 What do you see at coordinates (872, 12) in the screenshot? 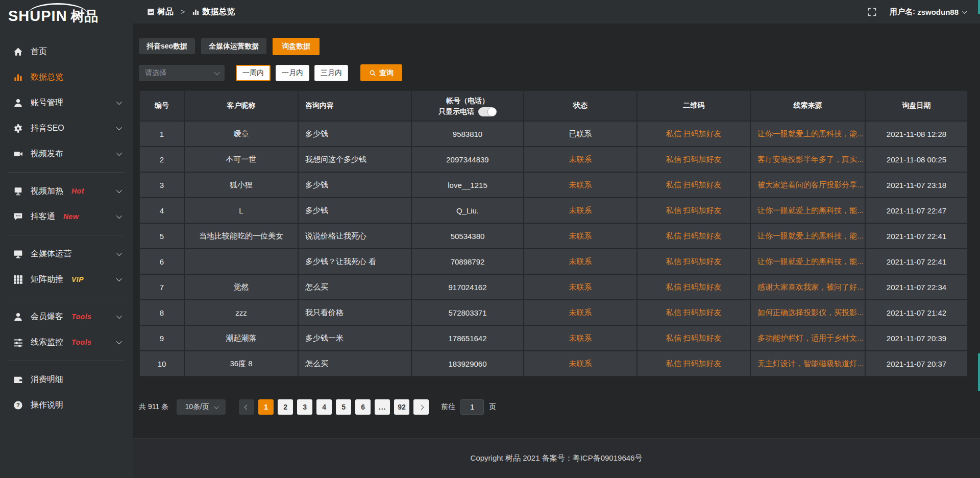
I see `fullscreen-icon` at bounding box center [872, 12].